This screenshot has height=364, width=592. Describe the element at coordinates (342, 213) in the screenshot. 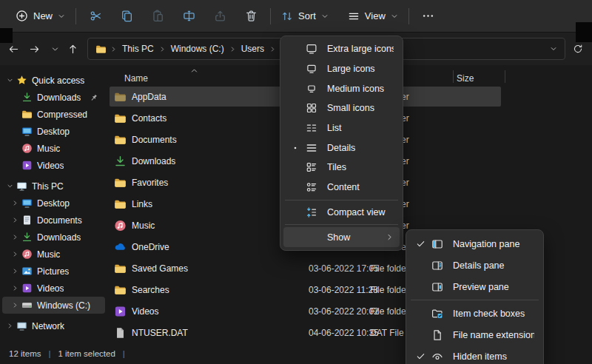

I see `view-menu-item-compact-view: Compact view` at that location.